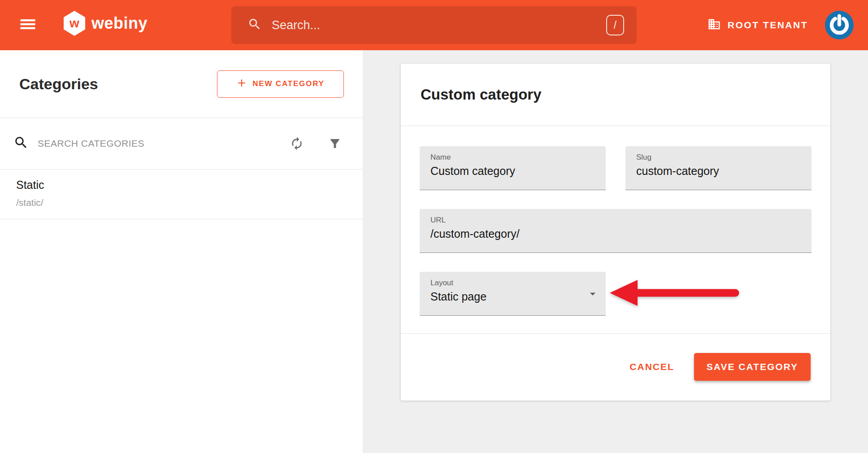 This screenshot has width=868, height=453. What do you see at coordinates (513, 297) in the screenshot?
I see `layout-value: Static page` at bounding box center [513, 297].